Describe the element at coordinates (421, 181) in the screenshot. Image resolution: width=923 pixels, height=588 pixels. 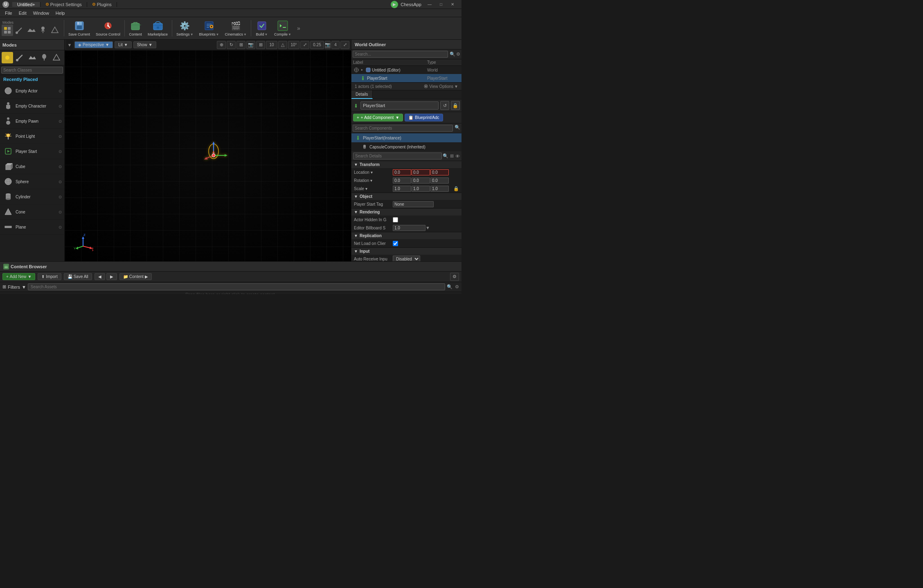
I see `rotation-y-input` at that location.